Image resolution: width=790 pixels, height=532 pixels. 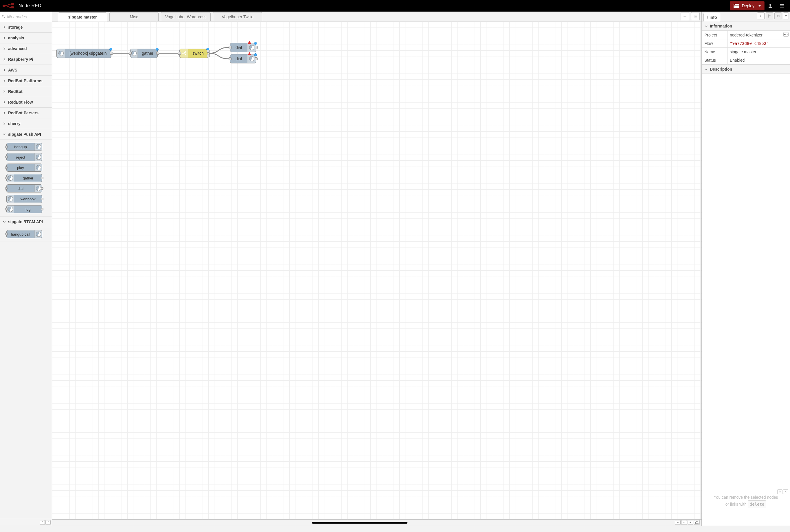 What do you see at coordinates (239, 48) in the screenshot?
I see `flow-node-label: dial` at bounding box center [239, 48].